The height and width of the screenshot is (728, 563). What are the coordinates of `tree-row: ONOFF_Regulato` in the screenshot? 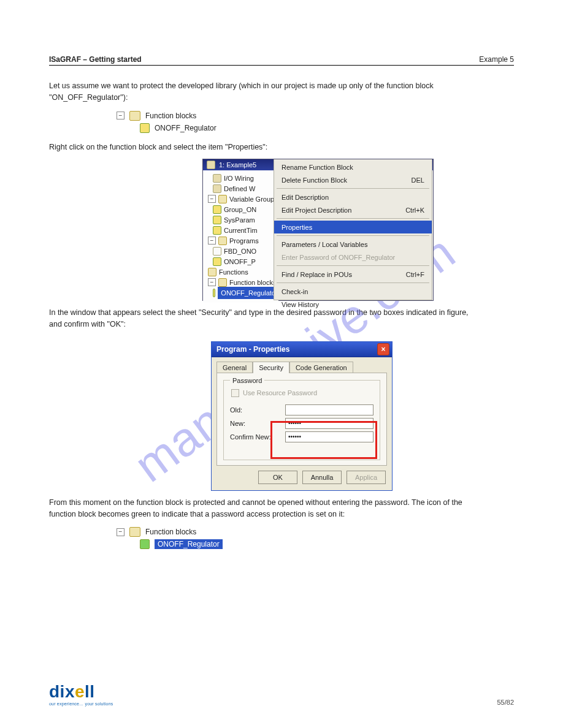 It's located at (245, 293).